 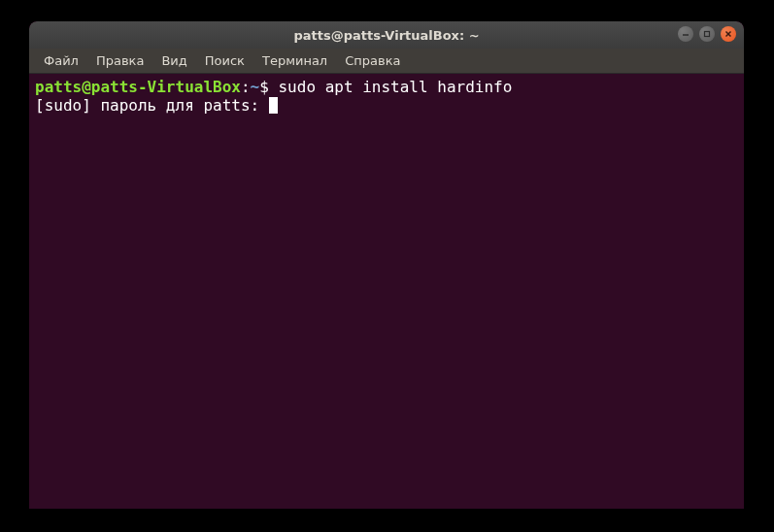 What do you see at coordinates (174, 60) in the screenshot?
I see `menu-view: Вид` at bounding box center [174, 60].